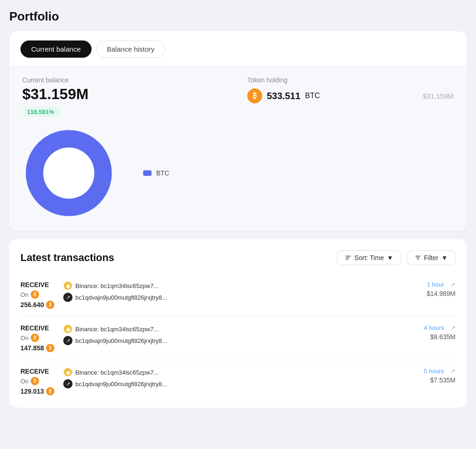 This screenshot has width=476, height=449. I want to click on legend-dot-btc, so click(147, 173).